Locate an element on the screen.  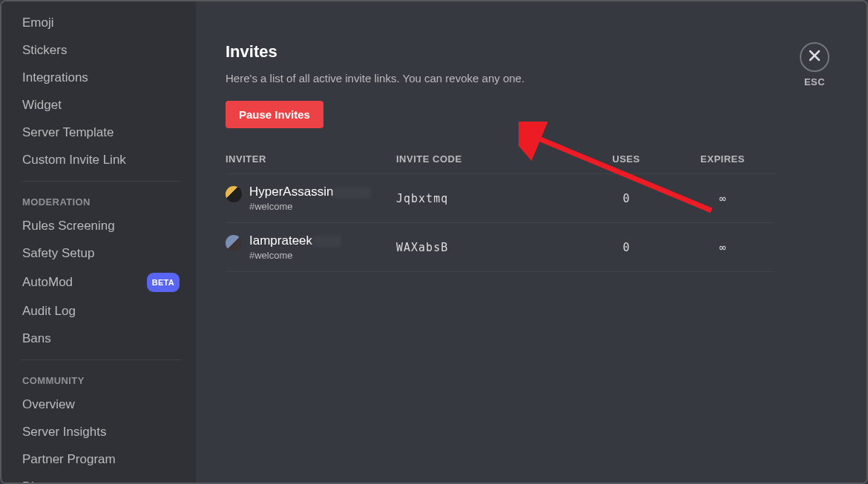
sidebar-item-widget: Widget is located at coordinates (101, 105).